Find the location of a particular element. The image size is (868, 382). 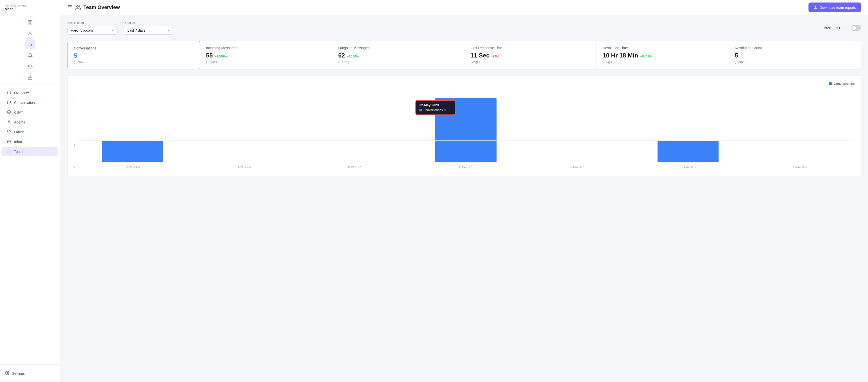

bar-col-3: 02-May-2023 is located at coordinates (466, 134).